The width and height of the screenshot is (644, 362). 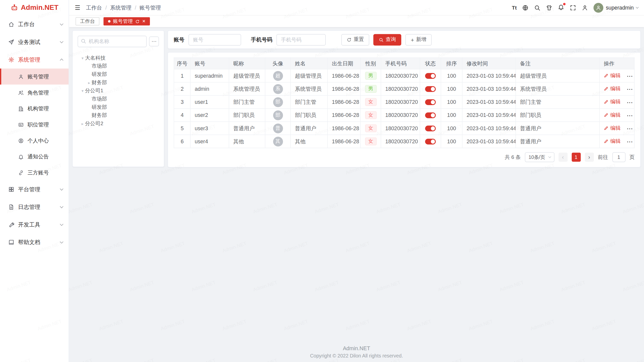 What do you see at coordinates (525, 8) in the screenshot?
I see `language-icon` at bounding box center [525, 8].